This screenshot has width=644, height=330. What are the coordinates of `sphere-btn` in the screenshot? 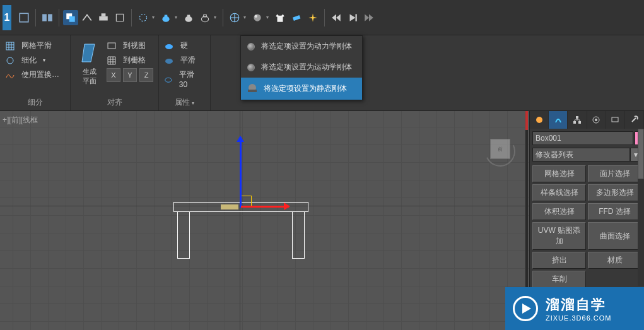 It's located at (257, 18).